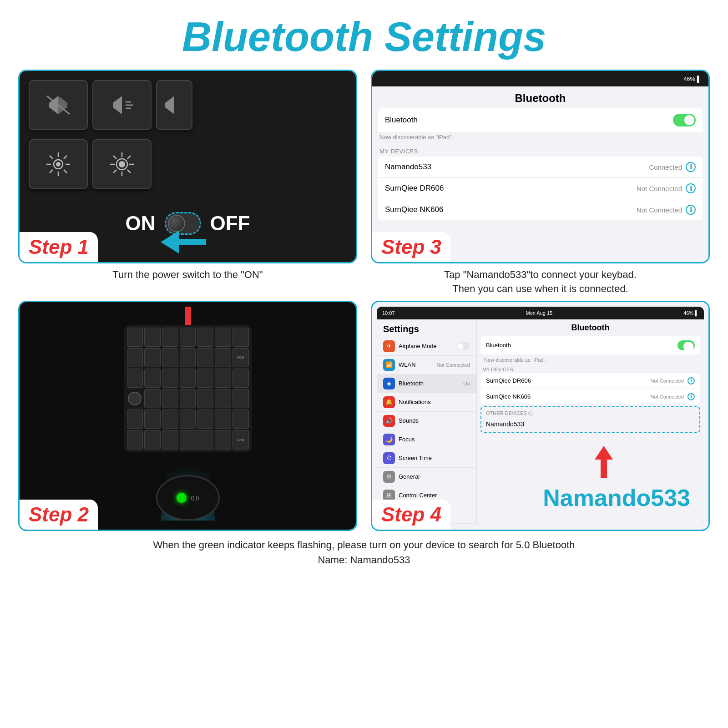  Describe the element at coordinates (364, 282) in the screenshot. I see `desc-row-top: Turn the power switch to the "ON" Tap "N…` at that location.